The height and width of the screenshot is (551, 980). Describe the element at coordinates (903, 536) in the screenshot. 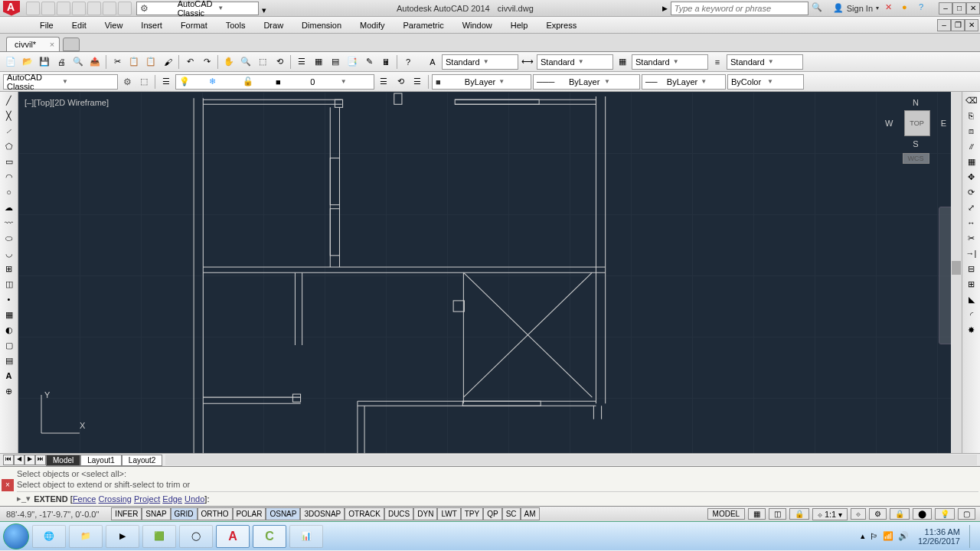

I see `tray-volume-icon: 🔊` at that location.